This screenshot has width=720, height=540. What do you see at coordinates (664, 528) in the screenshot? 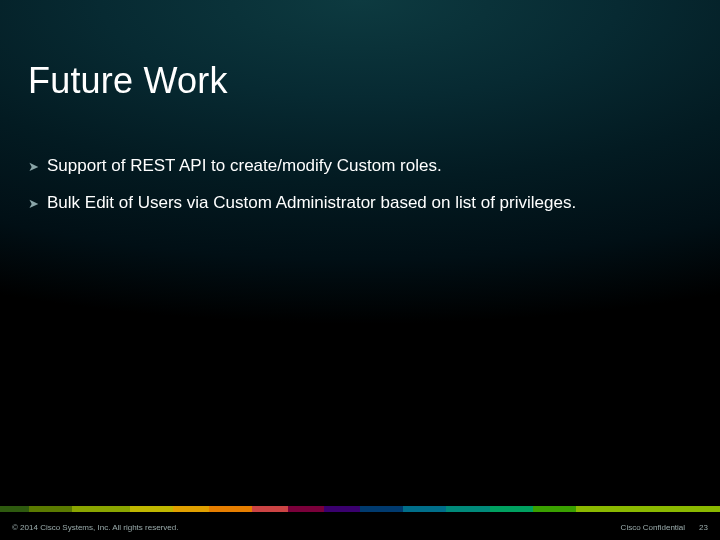
I see `footer-right: Cisco Confidential 23` at bounding box center [664, 528].